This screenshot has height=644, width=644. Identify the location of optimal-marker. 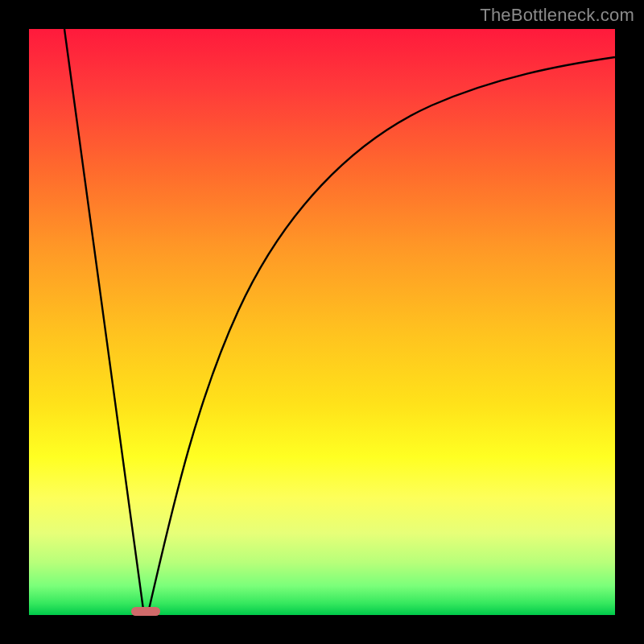
(146, 612).